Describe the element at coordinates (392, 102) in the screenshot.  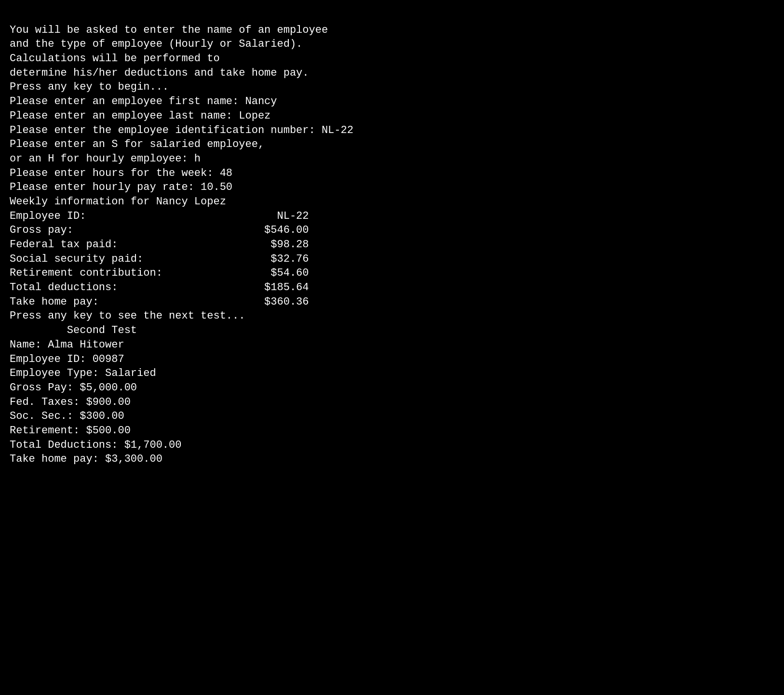
I see `terminal-line-8: Please enter an employee first name: Nan…` at that location.